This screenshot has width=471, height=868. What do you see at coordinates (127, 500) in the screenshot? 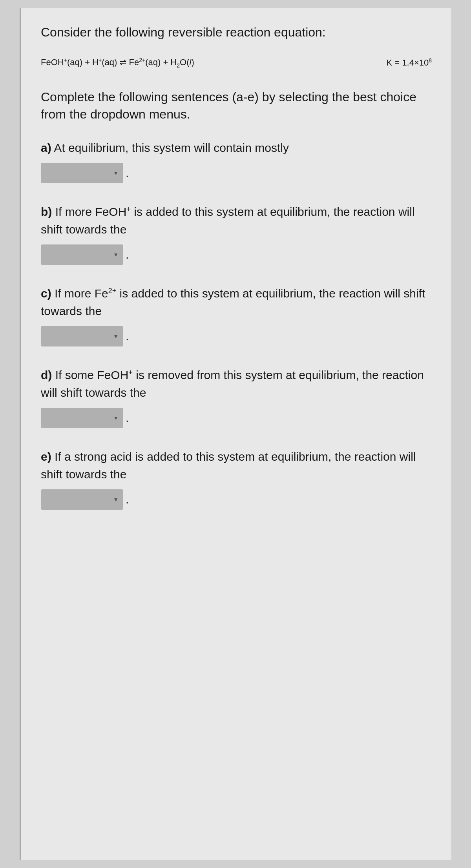
I see `period-e: .` at bounding box center [127, 500].